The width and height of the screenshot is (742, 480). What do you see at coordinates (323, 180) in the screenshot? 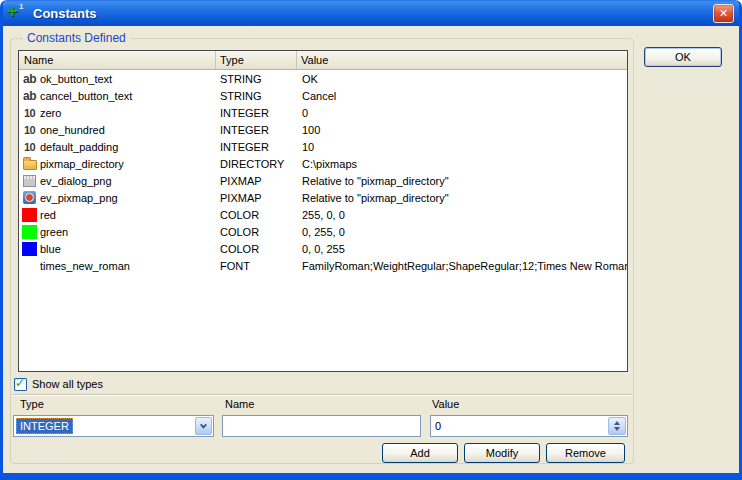
I see `table-row: ev_dialog_png PIXMAP Relative to "pixmap…` at bounding box center [323, 180].